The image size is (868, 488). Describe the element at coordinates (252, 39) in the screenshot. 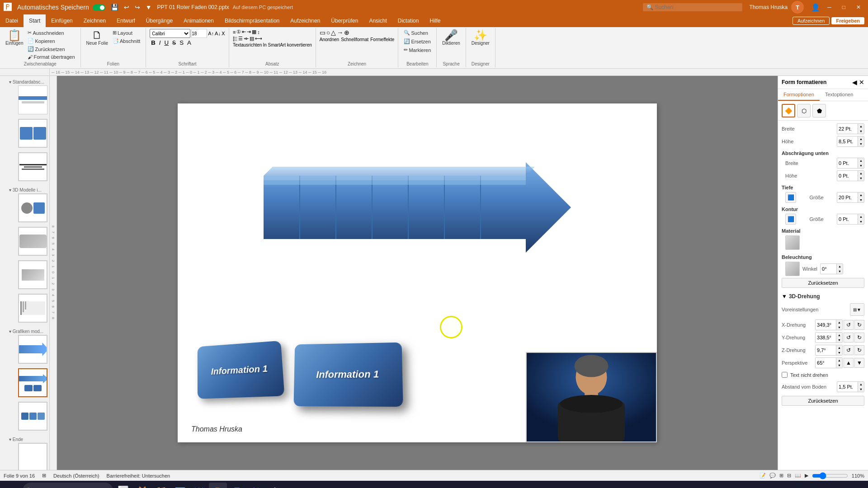

I see `justify-btn: ▤` at that location.